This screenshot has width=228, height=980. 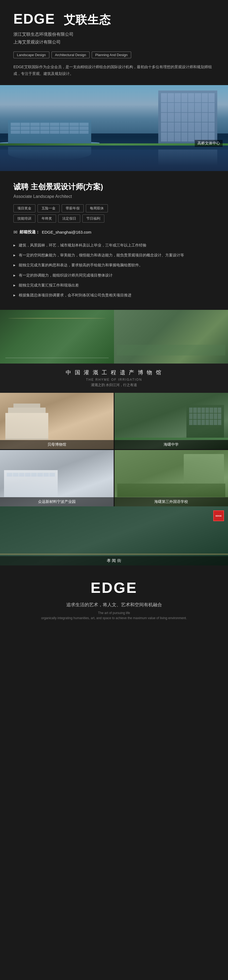 I want to click on building-right, so click(x=188, y=117).